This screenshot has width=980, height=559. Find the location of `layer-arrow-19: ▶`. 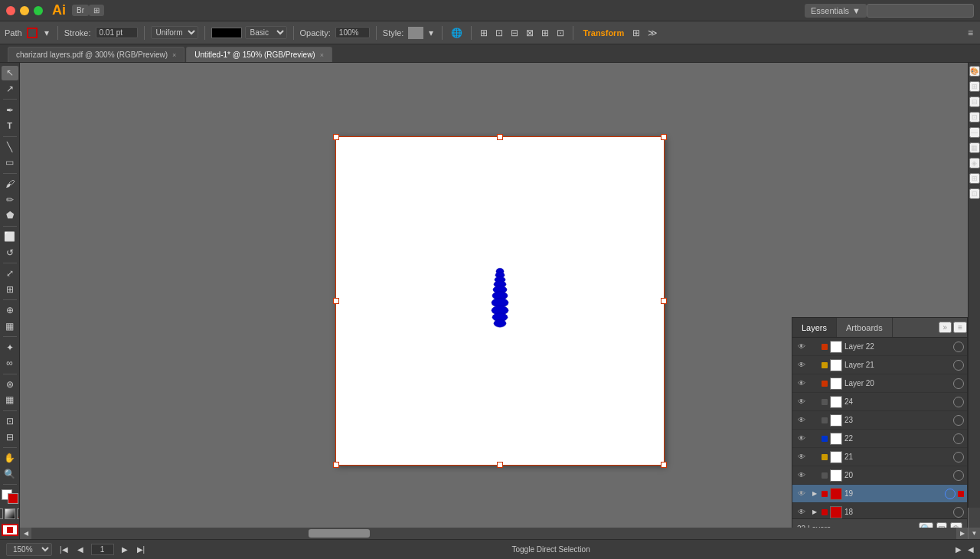

layer-arrow-19: ▶ is located at coordinates (815, 494).